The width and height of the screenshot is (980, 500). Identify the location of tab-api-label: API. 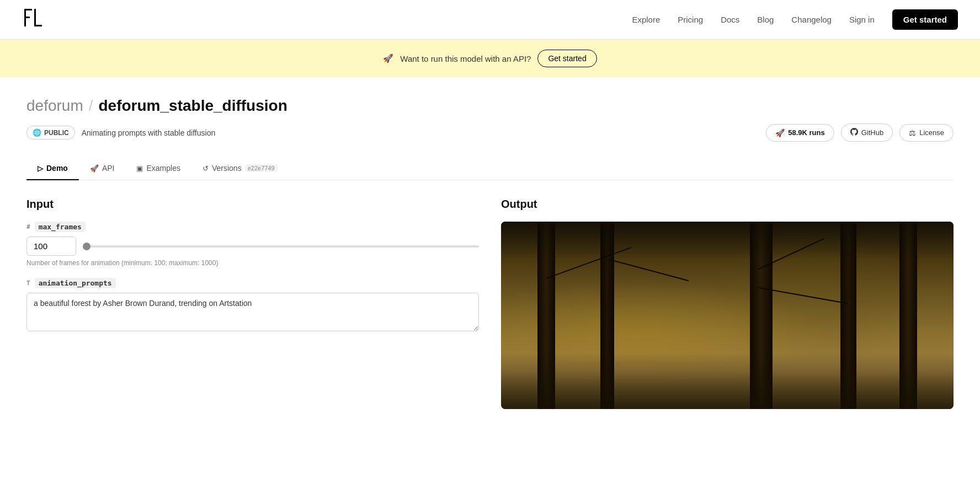
(108, 168).